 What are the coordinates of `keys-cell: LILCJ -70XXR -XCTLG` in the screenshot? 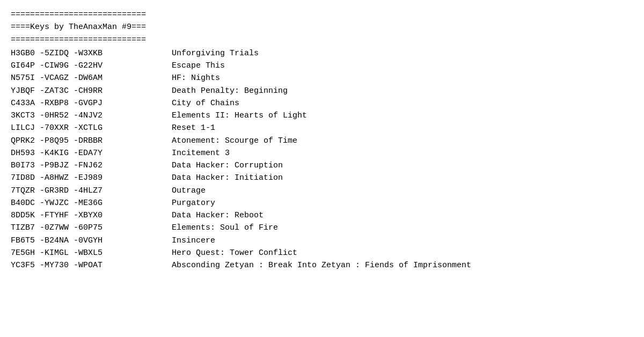 It's located at (91, 128).